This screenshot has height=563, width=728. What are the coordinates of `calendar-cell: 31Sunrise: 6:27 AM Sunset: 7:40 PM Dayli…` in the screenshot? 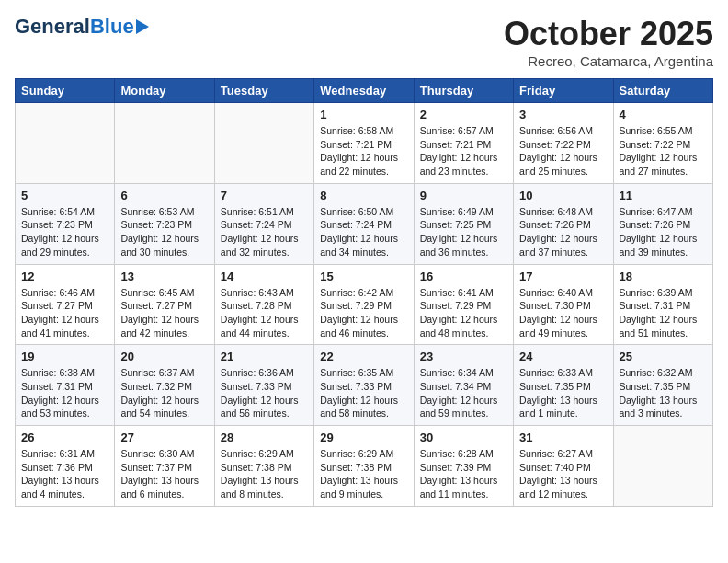 It's located at (563, 466).